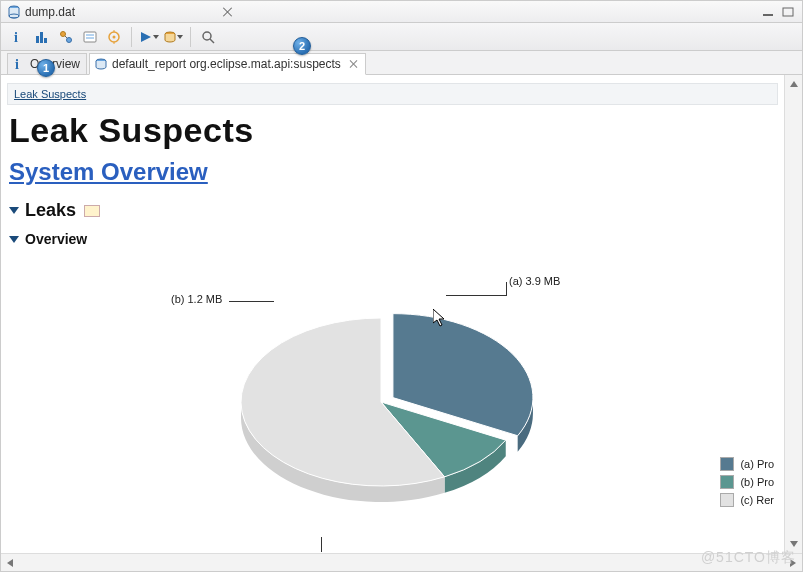  Describe the element at coordinates (50, 94) in the screenshot. I see `breadcrumb-link-leak-suspects: Leak Suspects` at that location.